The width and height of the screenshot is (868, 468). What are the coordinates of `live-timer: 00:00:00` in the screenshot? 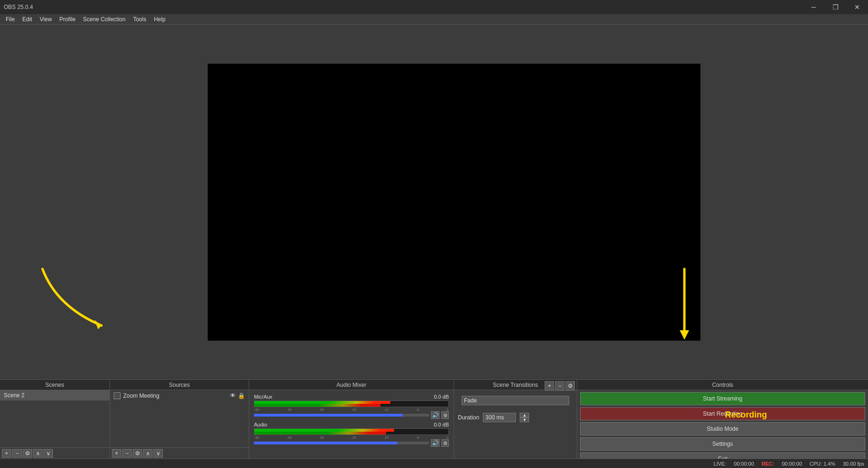 It's located at (744, 464).